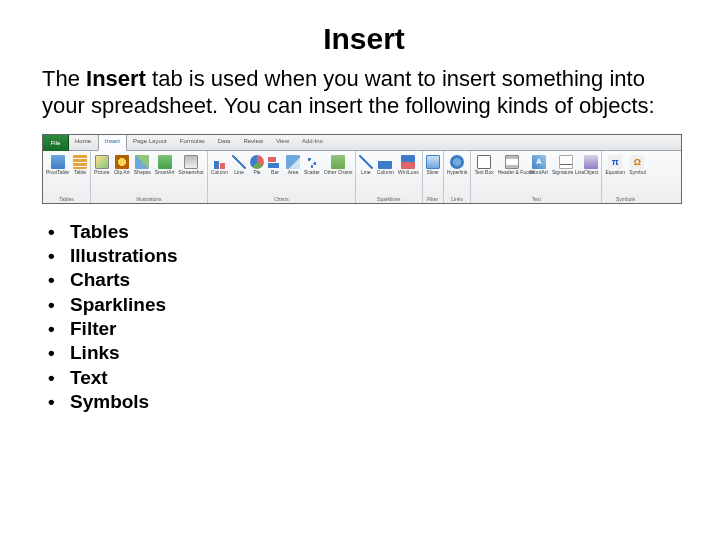 The image size is (720, 540). I want to click on group-illustrations-label: Illustrations, so click(149, 198).